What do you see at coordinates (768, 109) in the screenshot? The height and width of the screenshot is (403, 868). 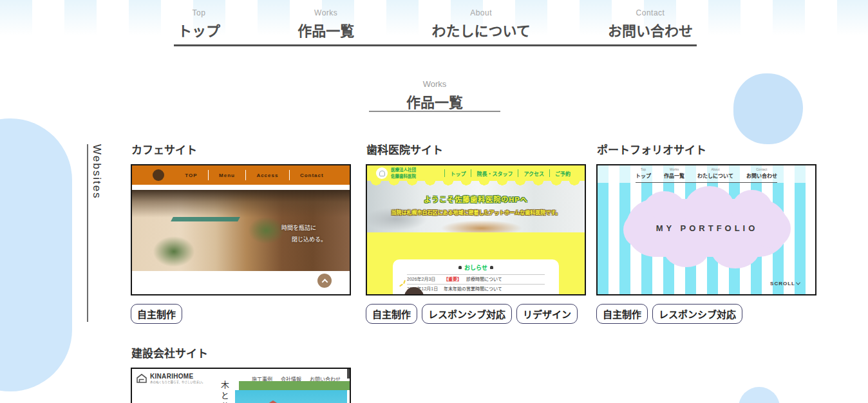 I see `top-right-blue-blob-decoration` at bounding box center [768, 109].